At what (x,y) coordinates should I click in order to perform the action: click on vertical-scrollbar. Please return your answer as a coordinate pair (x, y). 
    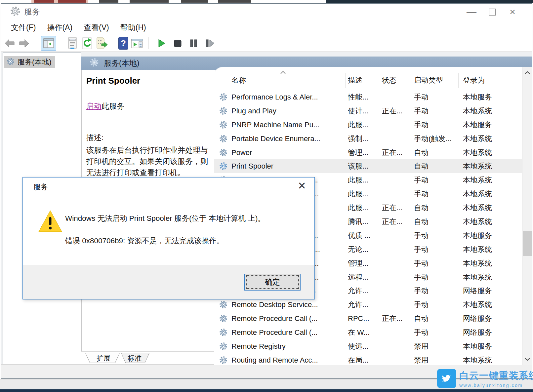
    Looking at the image, I should click on (527, 216).